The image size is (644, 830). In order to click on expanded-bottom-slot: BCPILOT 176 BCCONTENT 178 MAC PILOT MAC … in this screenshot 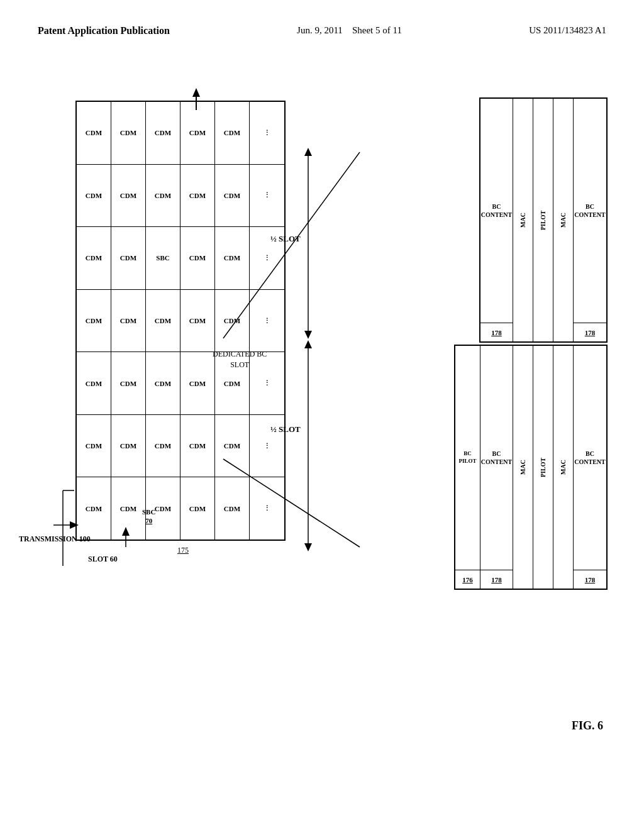, I will do `click(531, 467)`.